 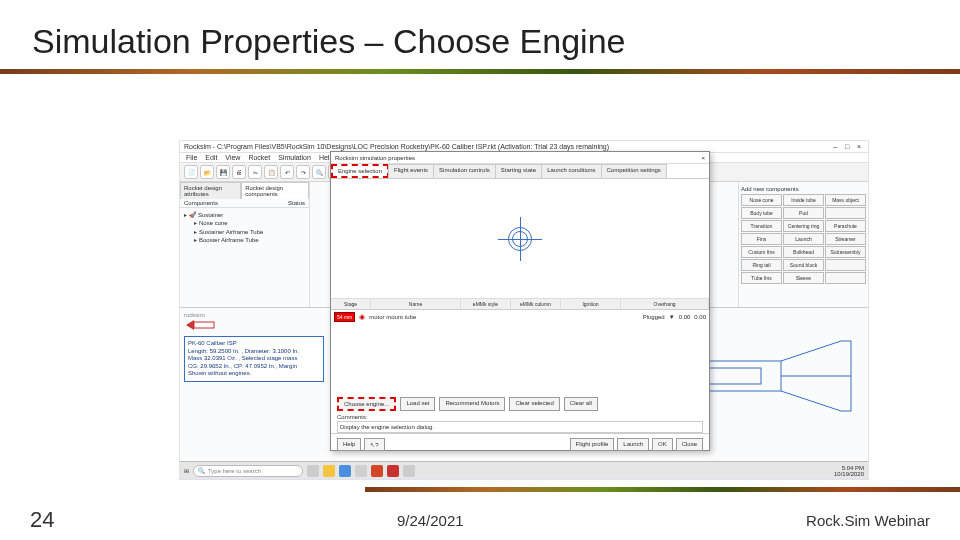 What do you see at coordinates (662, 490) in the screenshot?
I see `accent-bar-bottom` at bounding box center [662, 490].